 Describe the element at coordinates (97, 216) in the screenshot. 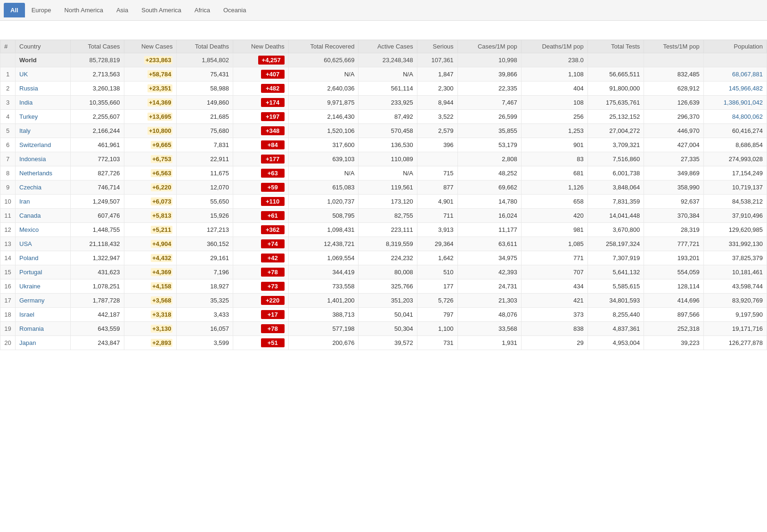

I see `total-cases-cell: 607,476` at that location.